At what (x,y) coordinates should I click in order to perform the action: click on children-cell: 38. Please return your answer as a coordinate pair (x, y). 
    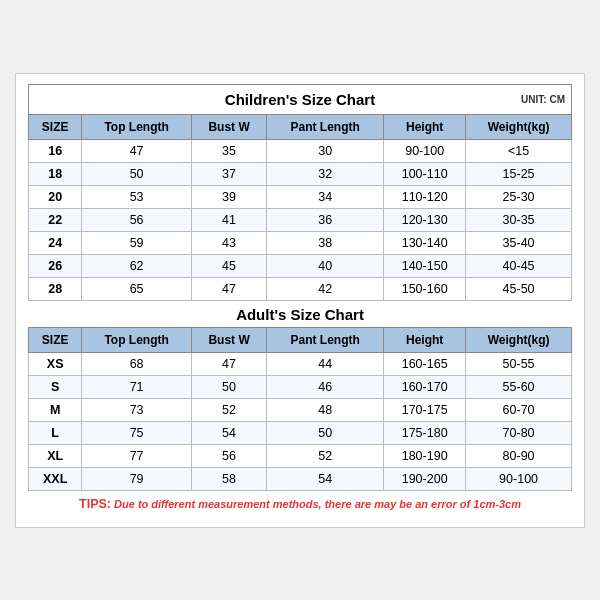
    Looking at the image, I should click on (326, 242).